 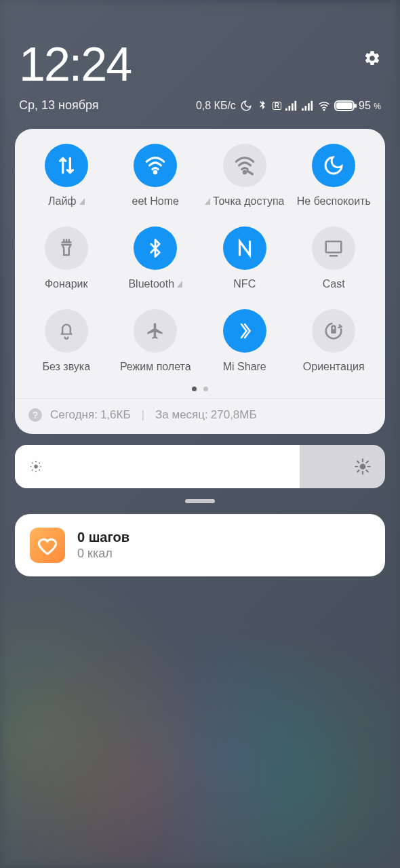 I want to click on roaming-icon: R, so click(x=277, y=106).